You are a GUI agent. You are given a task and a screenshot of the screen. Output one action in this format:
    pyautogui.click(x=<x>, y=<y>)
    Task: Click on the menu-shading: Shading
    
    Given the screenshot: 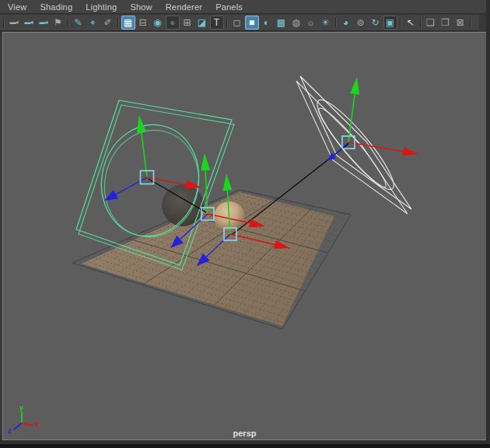 What is the action you would take?
    pyautogui.click(x=56, y=7)
    